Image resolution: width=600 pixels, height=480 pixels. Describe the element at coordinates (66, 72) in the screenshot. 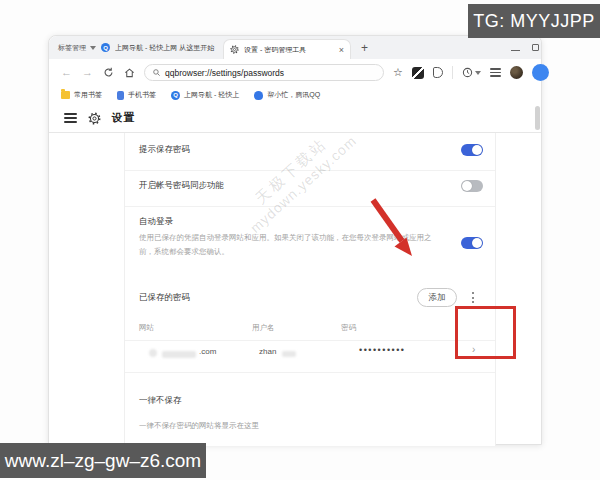

I see `back-icon: ←` at that location.